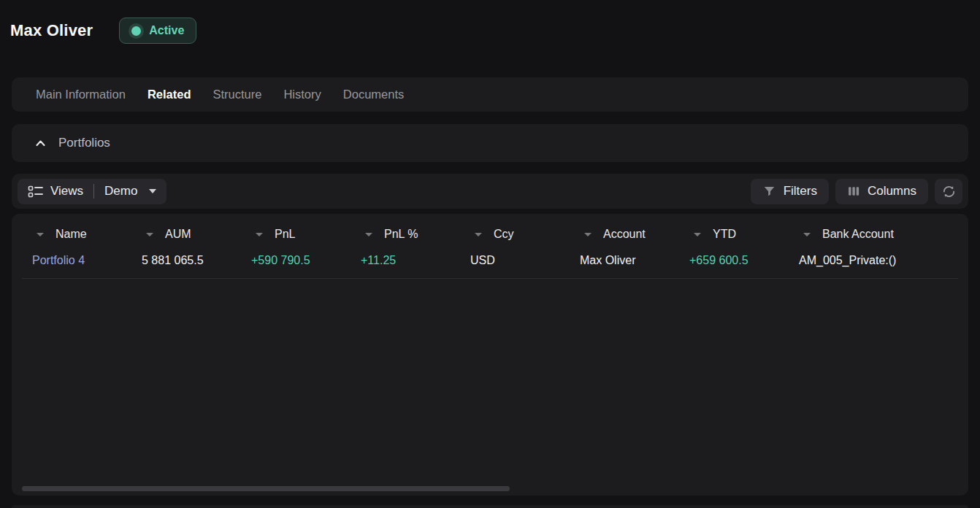 The height and width of the screenshot is (508, 980). What do you see at coordinates (490, 95) in the screenshot?
I see `tab-bar: Main Information Related Structure Histo…` at bounding box center [490, 95].